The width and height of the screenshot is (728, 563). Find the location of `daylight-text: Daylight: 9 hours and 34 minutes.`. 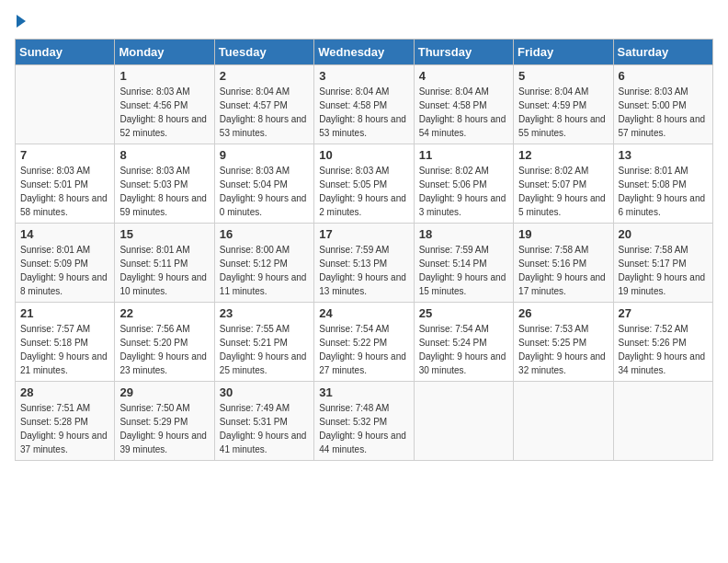

daylight-text: Daylight: 9 hours and 34 minutes. is located at coordinates (662, 363).